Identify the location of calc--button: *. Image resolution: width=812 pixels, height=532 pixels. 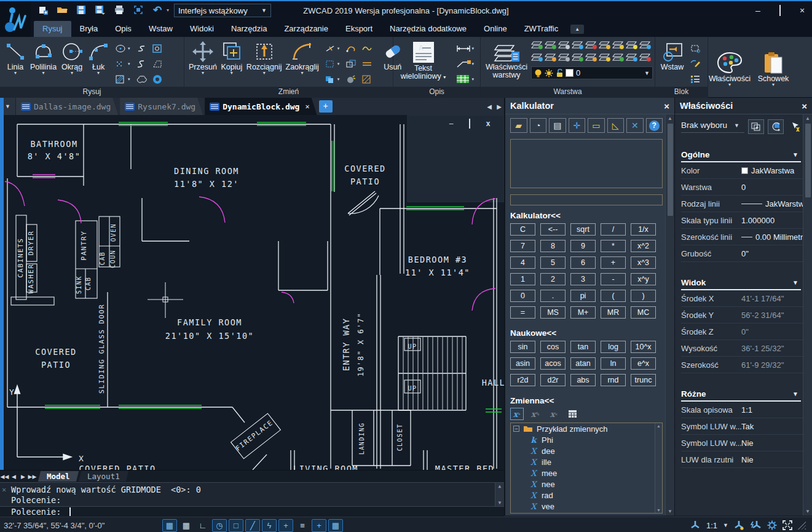
(613, 246).